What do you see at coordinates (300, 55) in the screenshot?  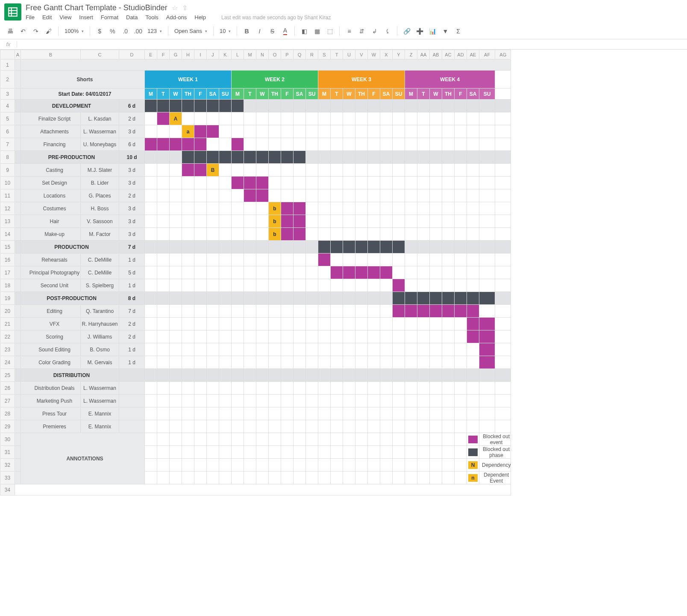 I see `col-header-Q: Q` at bounding box center [300, 55].